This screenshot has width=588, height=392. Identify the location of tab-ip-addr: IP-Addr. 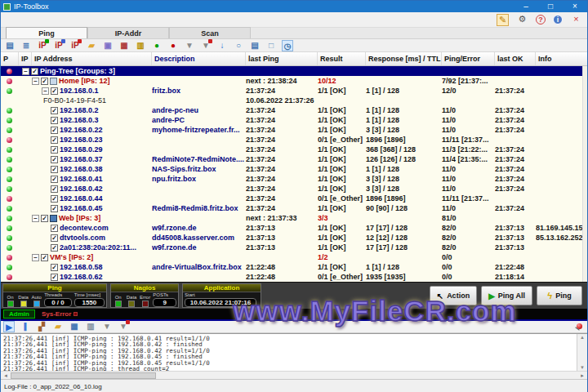
(128, 33).